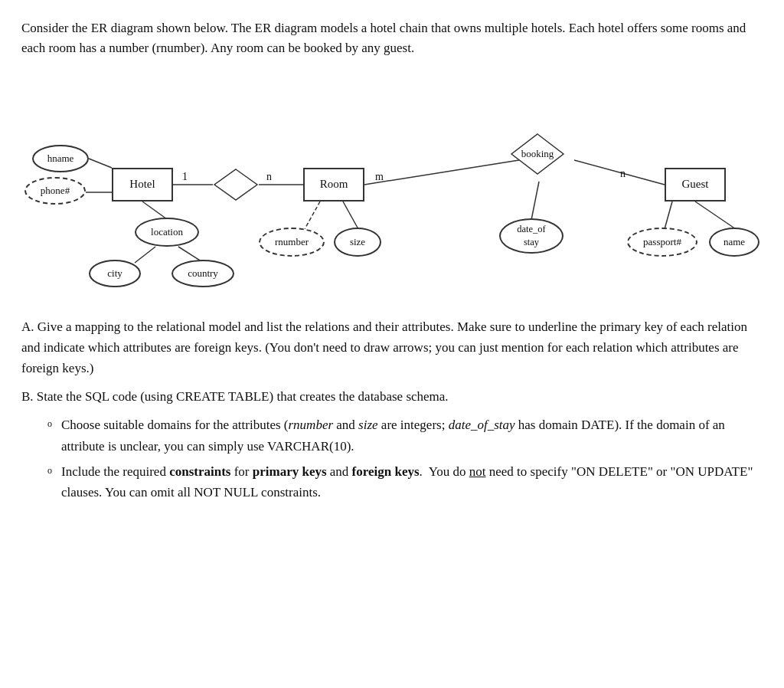 This screenshot has height=688, width=784. I want to click on attr-phone: phone#, so click(55, 191).